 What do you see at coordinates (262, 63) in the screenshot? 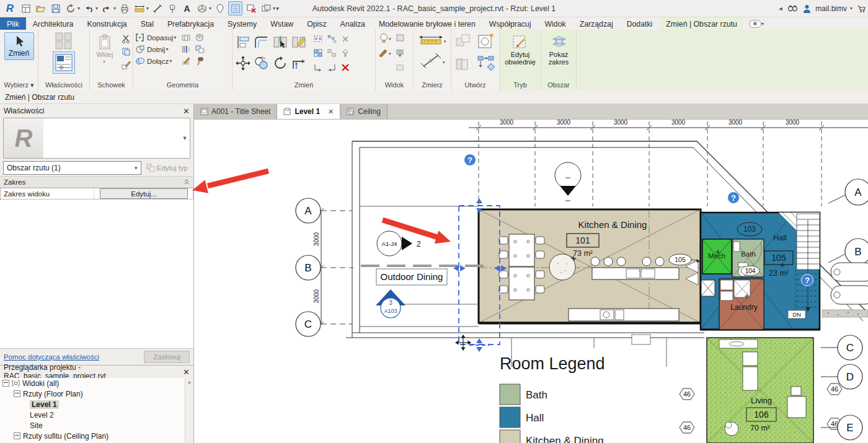
I see `copy-icon` at bounding box center [262, 63].